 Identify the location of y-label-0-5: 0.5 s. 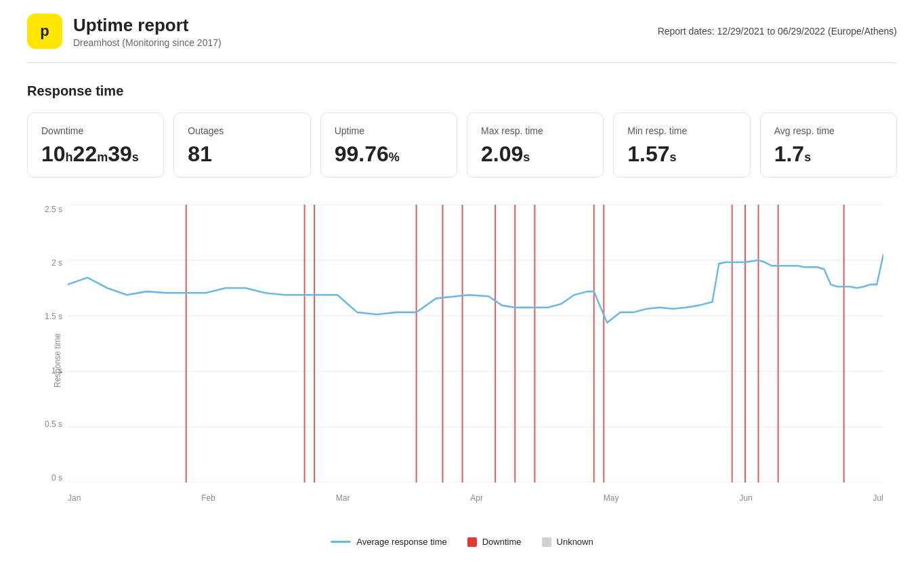
(54, 424).